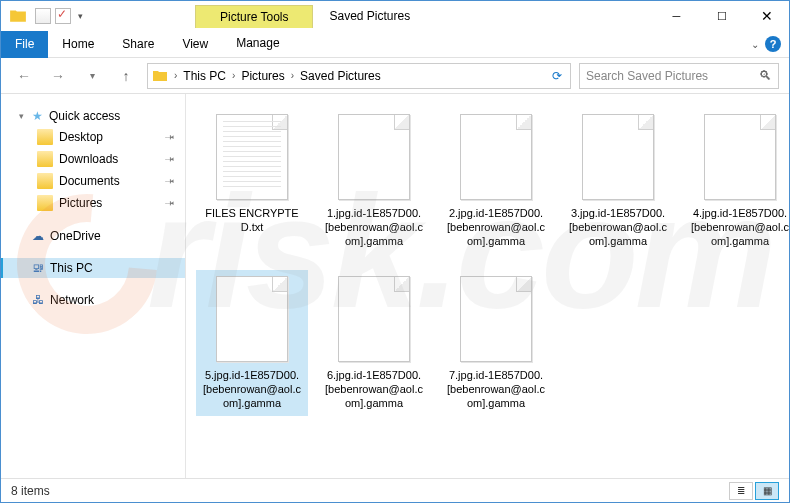 The width and height of the screenshot is (790, 503). What do you see at coordinates (374, 181) in the screenshot?
I see `file-item: 1.jpg.id-1E857D00.[bebenrowan@aol.com].g…` at bounding box center [374, 181].